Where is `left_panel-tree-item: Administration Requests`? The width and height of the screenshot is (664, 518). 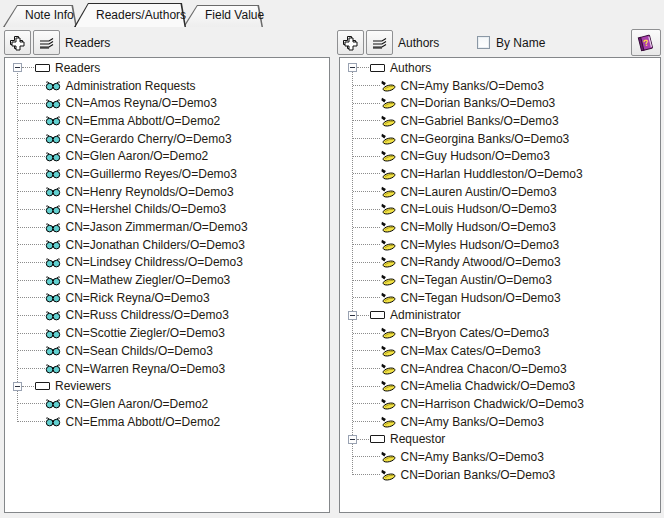
left_panel-tree-item: Administration Requests is located at coordinates (171, 86).